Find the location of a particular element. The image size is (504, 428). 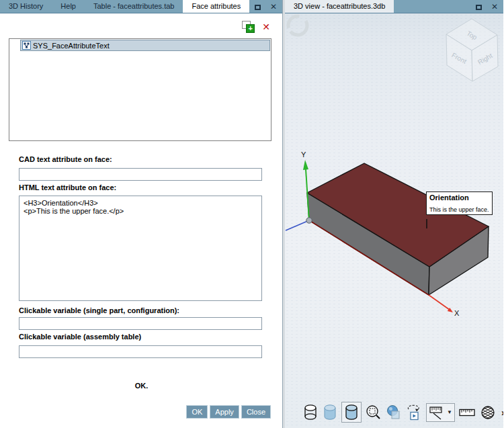

tab-face-attributes: Face attributes is located at coordinates (216, 7).